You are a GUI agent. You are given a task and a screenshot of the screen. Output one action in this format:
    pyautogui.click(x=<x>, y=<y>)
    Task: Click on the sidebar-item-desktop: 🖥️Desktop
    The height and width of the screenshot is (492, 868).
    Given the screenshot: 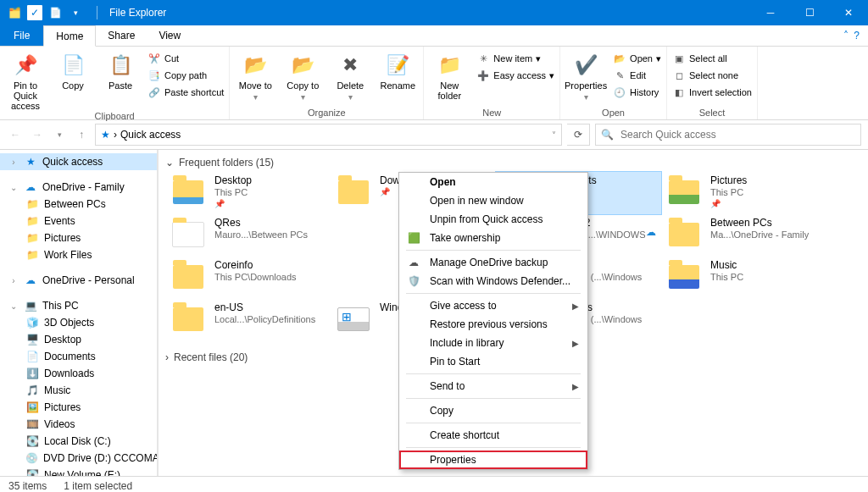 What is the action you would take?
    pyautogui.click(x=78, y=340)
    